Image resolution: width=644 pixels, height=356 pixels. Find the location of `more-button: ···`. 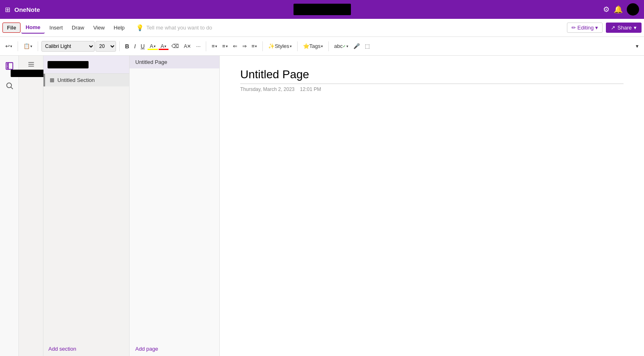

more-button: ··· is located at coordinates (198, 46).